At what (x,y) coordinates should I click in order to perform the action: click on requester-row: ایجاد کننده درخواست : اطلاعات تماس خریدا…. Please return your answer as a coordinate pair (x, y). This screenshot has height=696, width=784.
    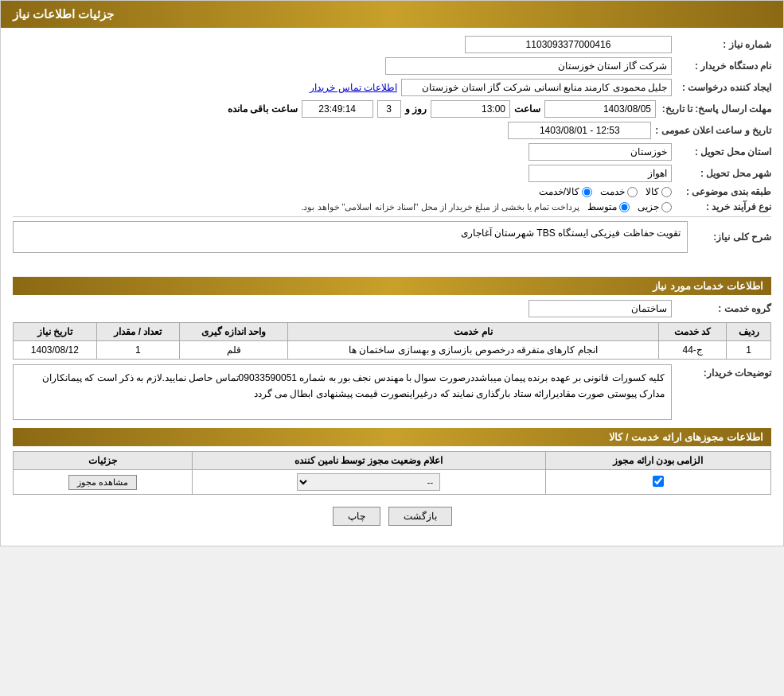
    Looking at the image, I should click on (392, 87).